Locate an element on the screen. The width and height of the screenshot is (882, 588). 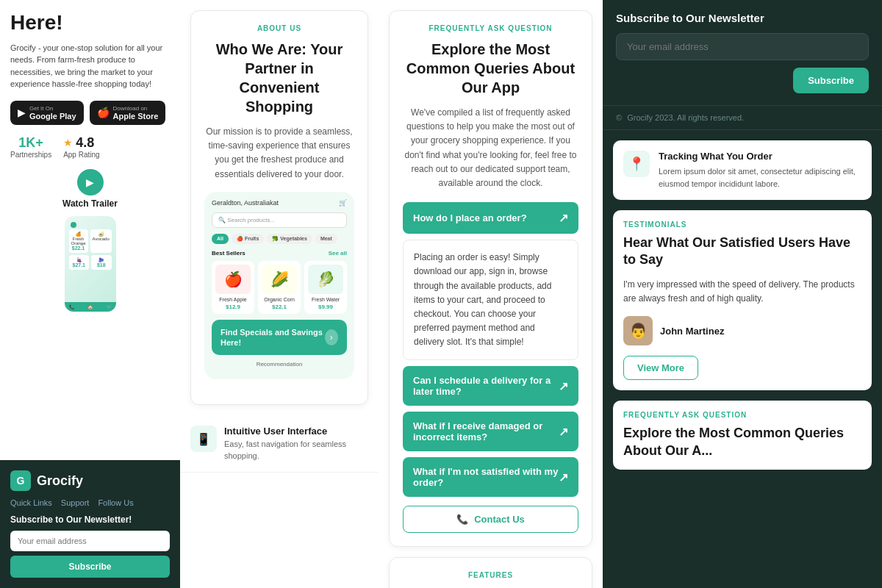
faq-q2-arrow: ↗ is located at coordinates (563, 387).